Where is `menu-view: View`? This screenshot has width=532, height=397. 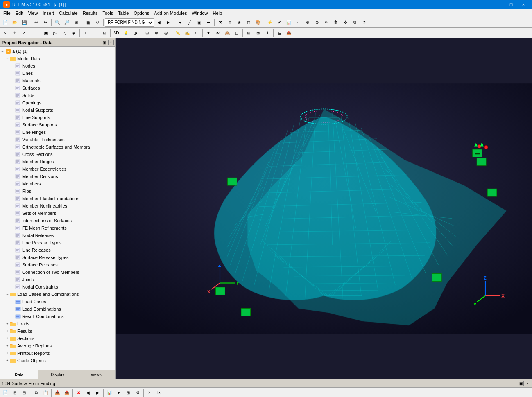 menu-view: View is located at coordinates (33, 13).